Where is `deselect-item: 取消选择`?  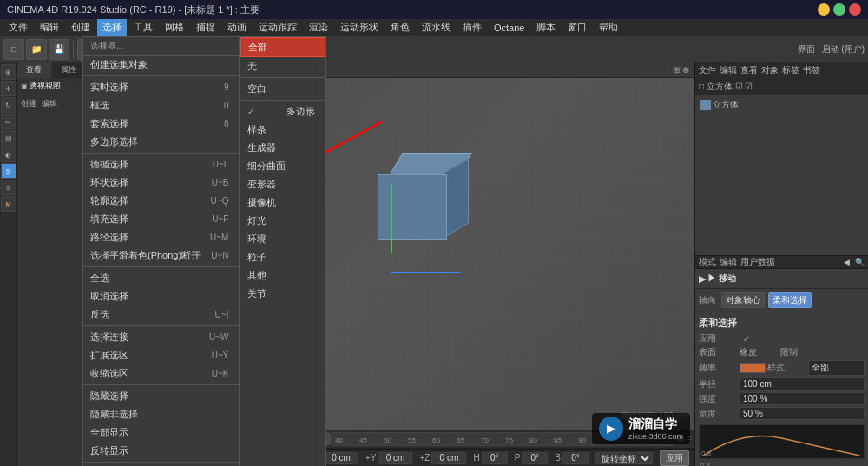
deselect-item: 取消选择 is located at coordinates (161, 297).